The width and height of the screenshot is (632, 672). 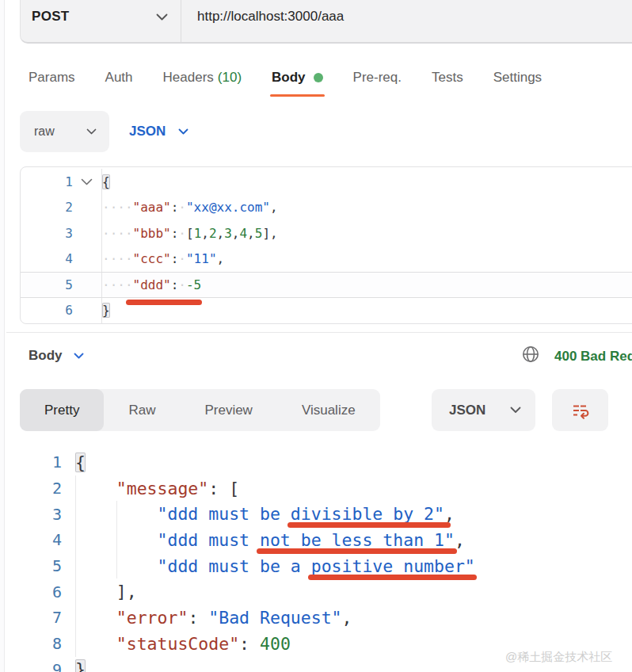 What do you see at coordinates (326, 22) in the screenshot?
I see `request-url-bar: POST http://localhost:3000/aaa` at bounding box center [326, 22].